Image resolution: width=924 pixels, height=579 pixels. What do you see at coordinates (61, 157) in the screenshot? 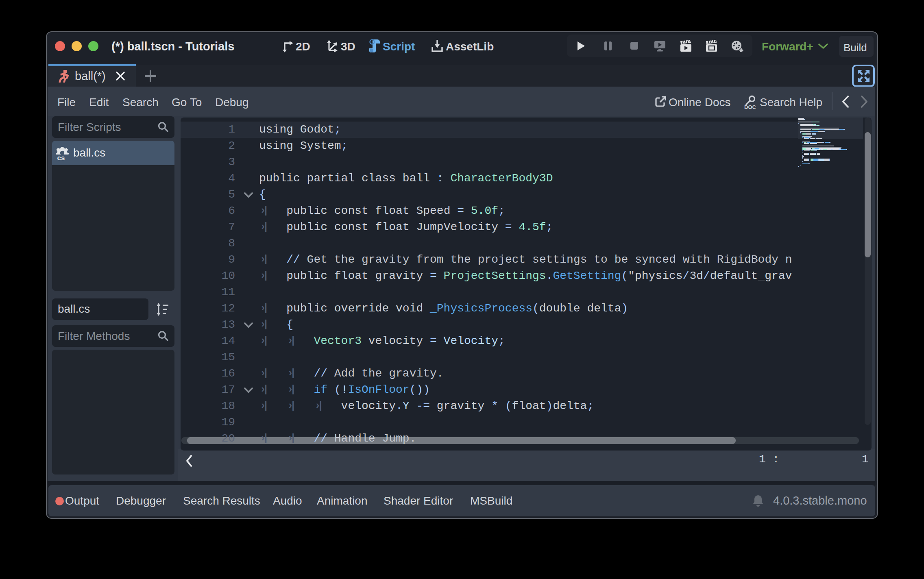
I see `svg-text: cs` at bounding box center [61, 157].